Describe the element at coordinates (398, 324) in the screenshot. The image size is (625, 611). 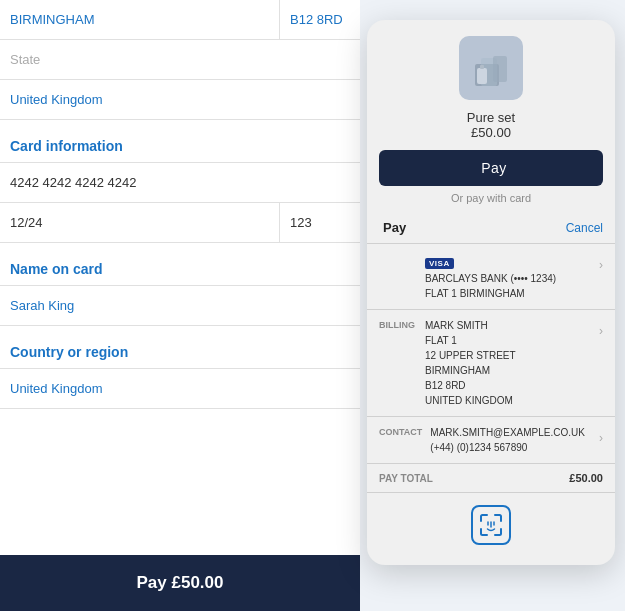
I see `billing-label: BILLING` at that location.